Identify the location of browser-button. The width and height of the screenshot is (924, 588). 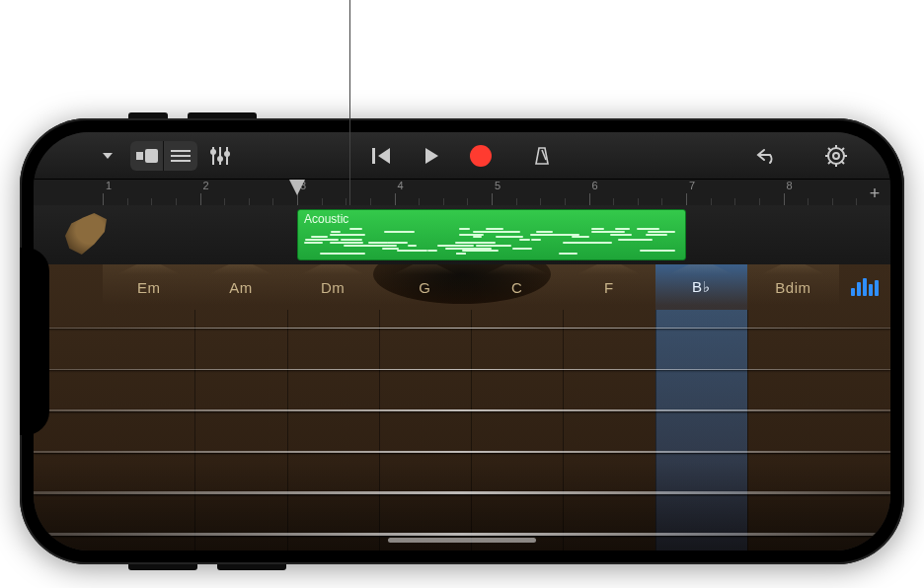
(108, 156).